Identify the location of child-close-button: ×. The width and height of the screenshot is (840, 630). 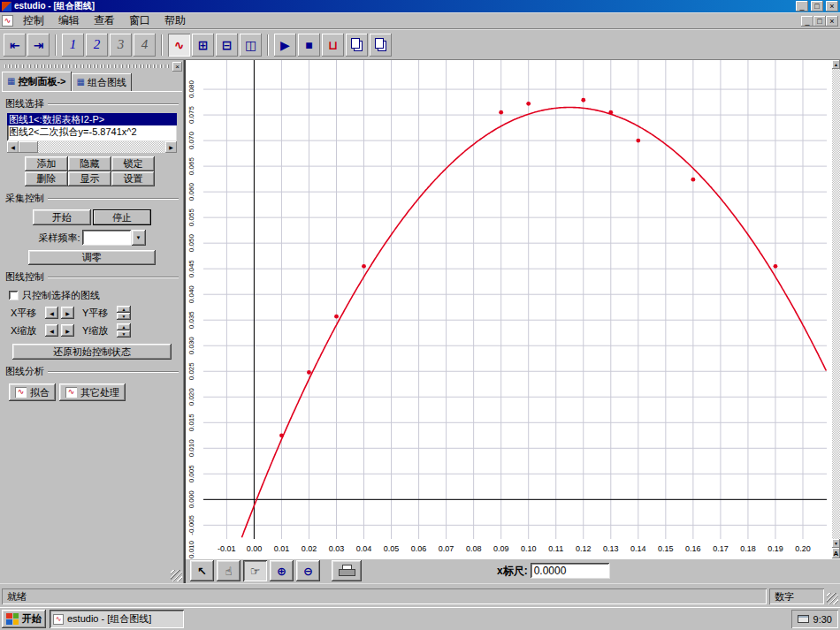
(832, 21).